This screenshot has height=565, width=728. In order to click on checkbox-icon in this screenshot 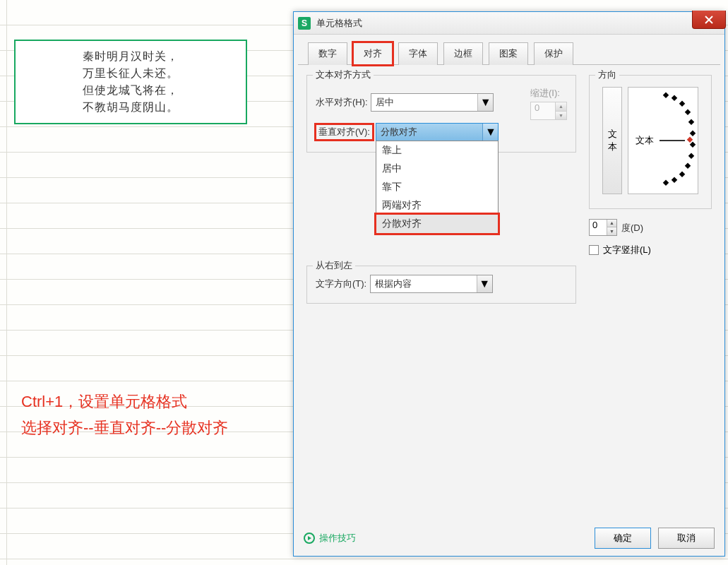, I will do `click(594, 250)`.